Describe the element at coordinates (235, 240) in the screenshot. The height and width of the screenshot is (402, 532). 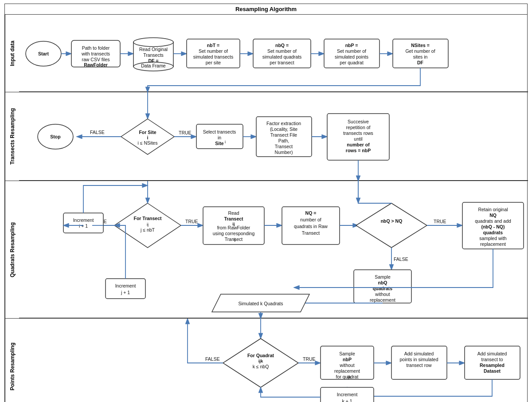
I see `read-trans-label5b: ij` at that location.